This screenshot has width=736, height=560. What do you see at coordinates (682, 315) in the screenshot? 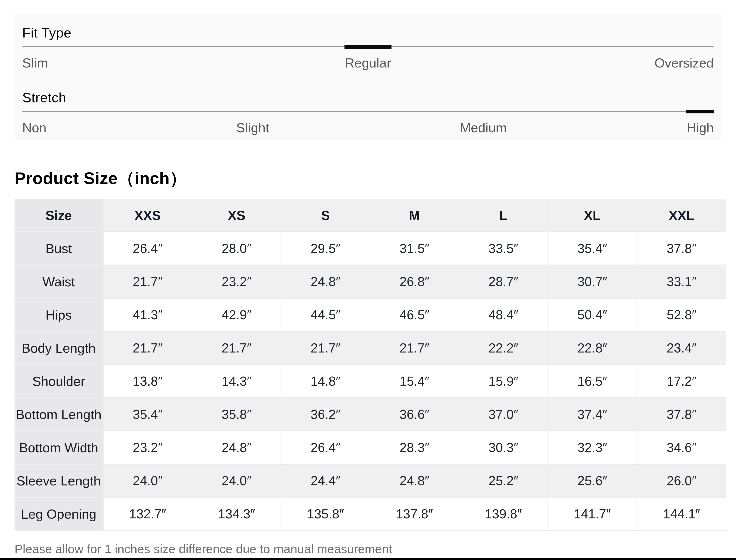
I see `cell-hips-xxl: 52.8″` at bounding box center [682, 315].